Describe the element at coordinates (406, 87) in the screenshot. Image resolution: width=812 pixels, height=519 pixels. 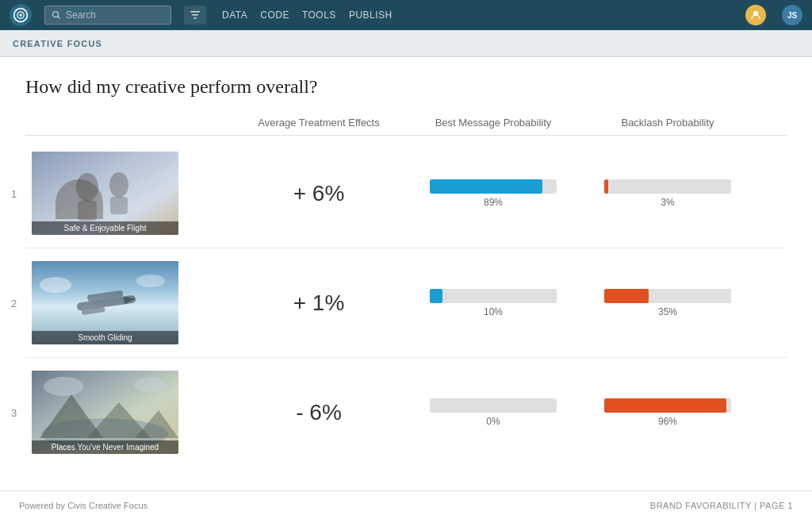
I see `page-title: How did my creative perform overall?` at that location.